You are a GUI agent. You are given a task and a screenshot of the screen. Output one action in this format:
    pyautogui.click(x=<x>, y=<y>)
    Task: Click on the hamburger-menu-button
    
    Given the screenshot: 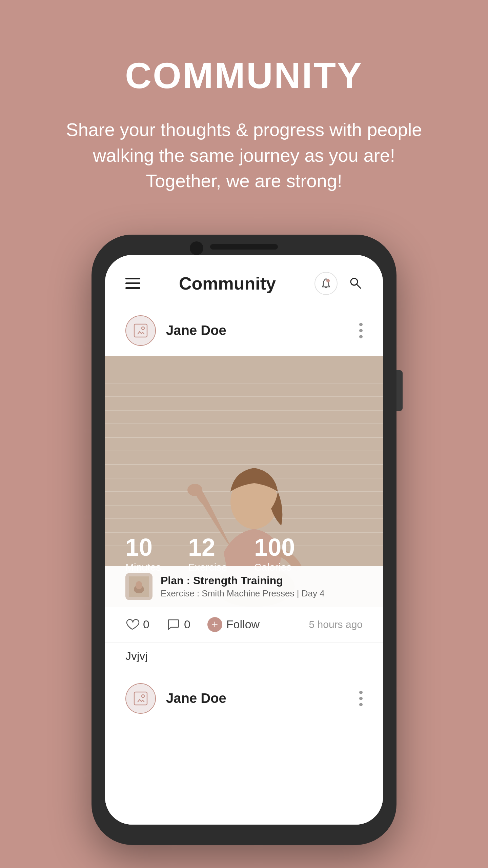 What is the action you would take?
    pyautogui.click(x=133, y=283)
    